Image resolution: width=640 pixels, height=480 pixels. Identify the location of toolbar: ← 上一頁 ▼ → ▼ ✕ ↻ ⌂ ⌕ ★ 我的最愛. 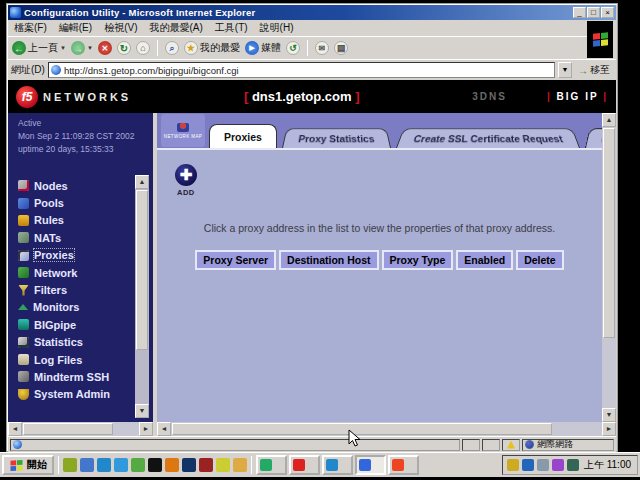
(298, 48).